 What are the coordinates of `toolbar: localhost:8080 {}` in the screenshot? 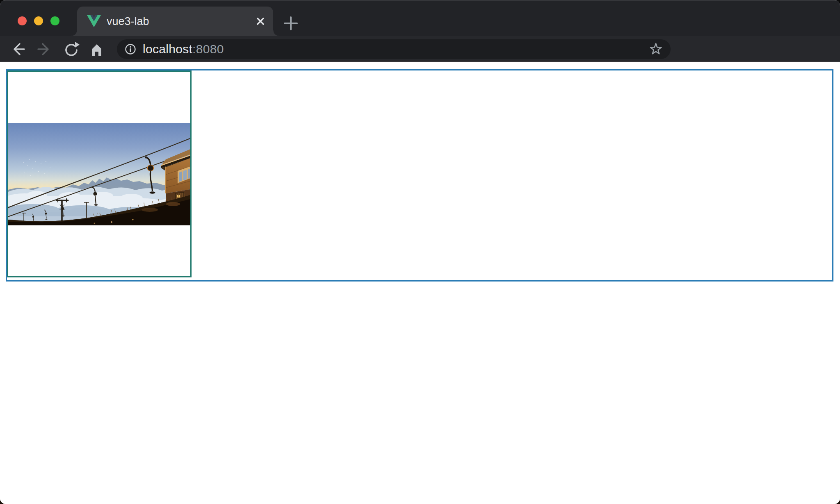 It's located at (420, 49).